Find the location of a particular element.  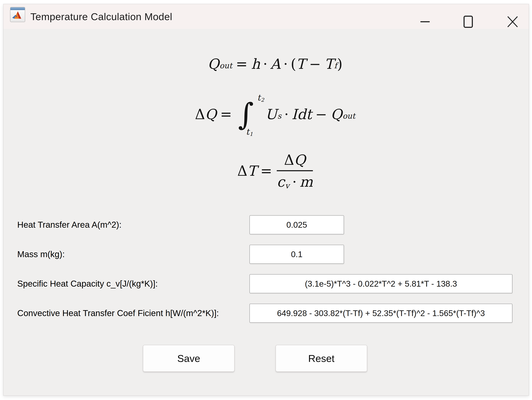

matlab-icon is located at coordinates (18, 14).